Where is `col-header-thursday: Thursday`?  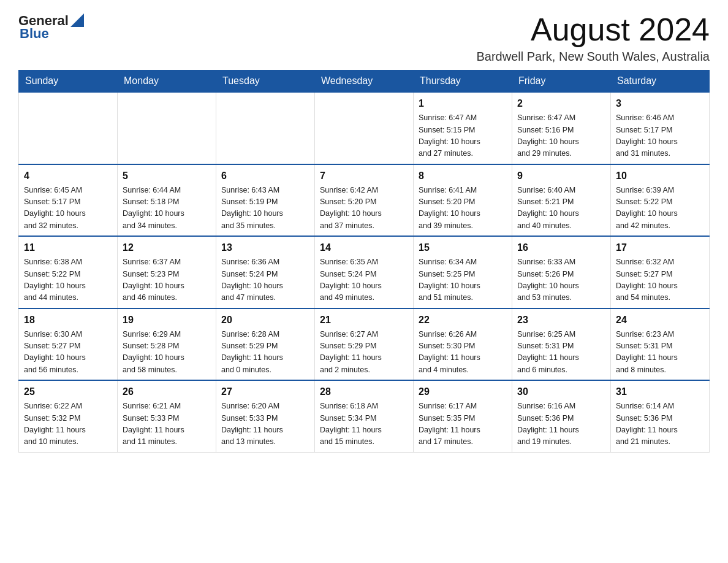 col-header-thursday: Thursday is located at coordinates (463, 82).